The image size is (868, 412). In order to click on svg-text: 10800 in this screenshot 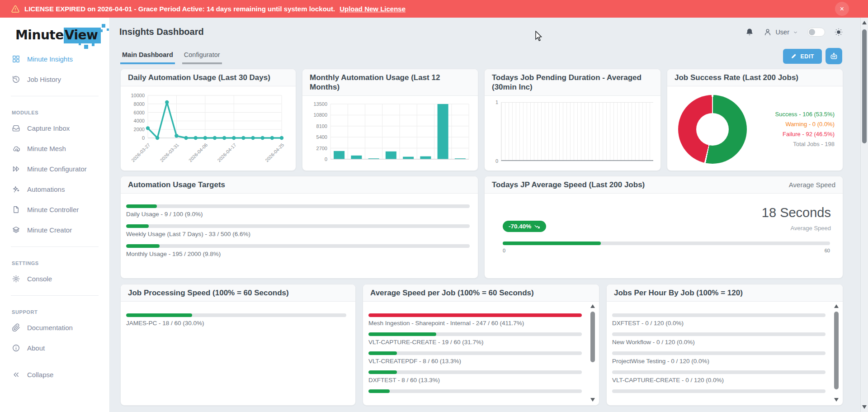, I will do `click(320, 115)`.